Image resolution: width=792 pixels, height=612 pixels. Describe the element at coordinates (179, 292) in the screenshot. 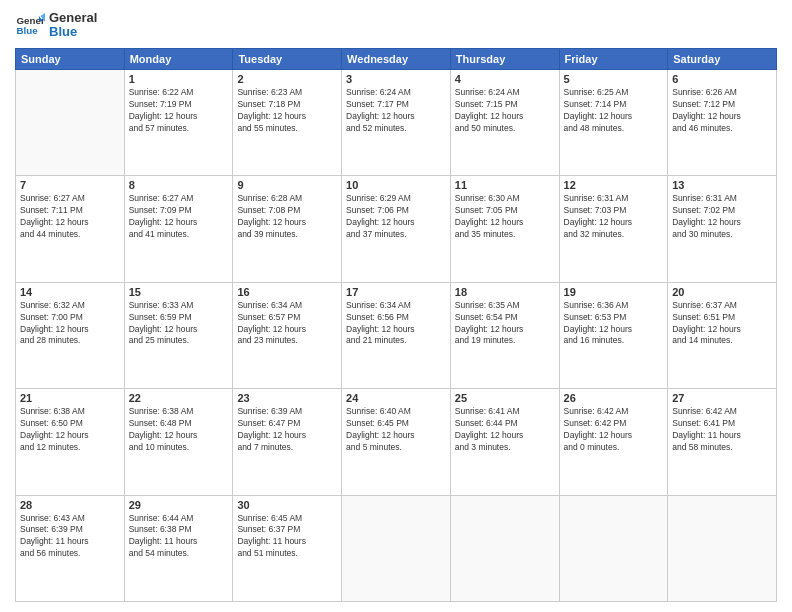

I see `day-number: 15` at that location.